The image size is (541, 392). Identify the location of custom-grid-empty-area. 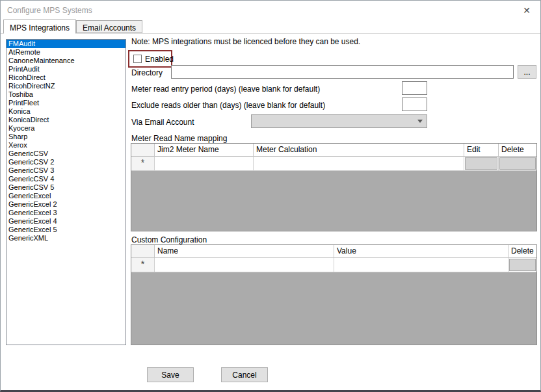
(334, 308).